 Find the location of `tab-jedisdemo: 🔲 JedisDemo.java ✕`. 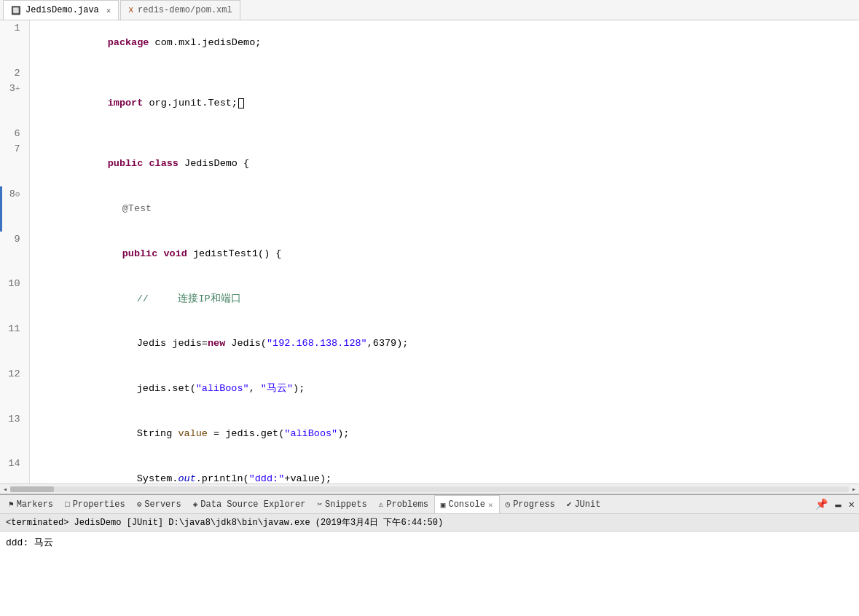

tab-jedisdemo: 🔲 JedisDemo.java ✕ is located at coordinates (61, 10).